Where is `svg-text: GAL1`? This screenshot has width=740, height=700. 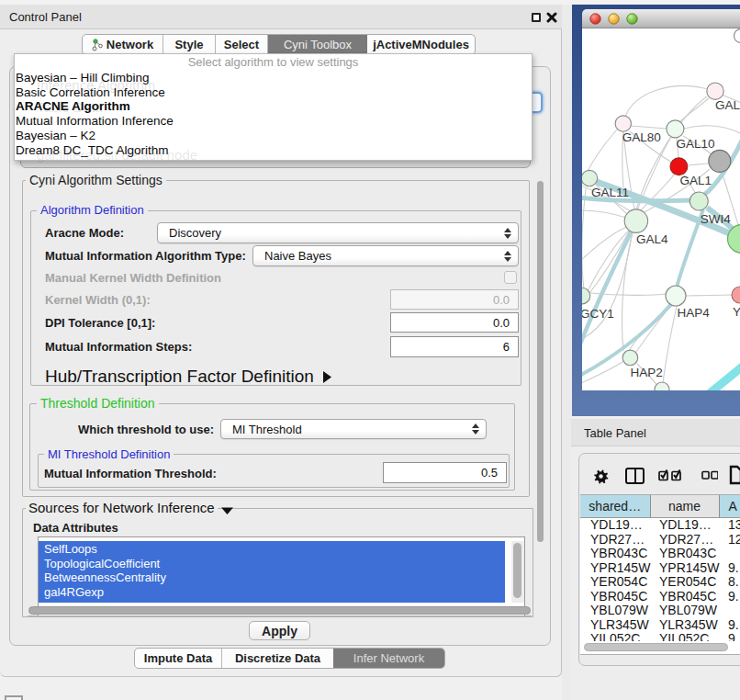
svg-text: GAL1 is located at coordinates (696, 180).